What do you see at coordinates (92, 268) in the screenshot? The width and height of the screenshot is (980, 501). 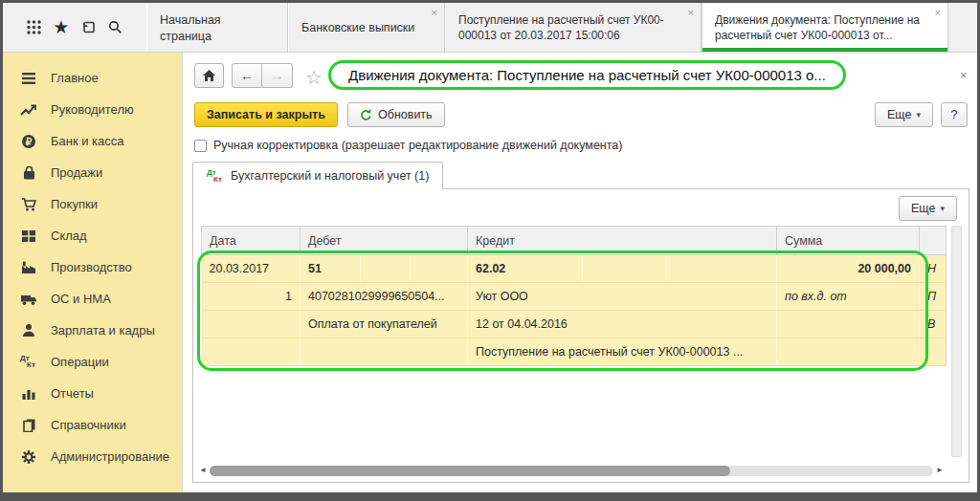 I see `sidebar-item-label: Производство` at bounding box center [92, 268].